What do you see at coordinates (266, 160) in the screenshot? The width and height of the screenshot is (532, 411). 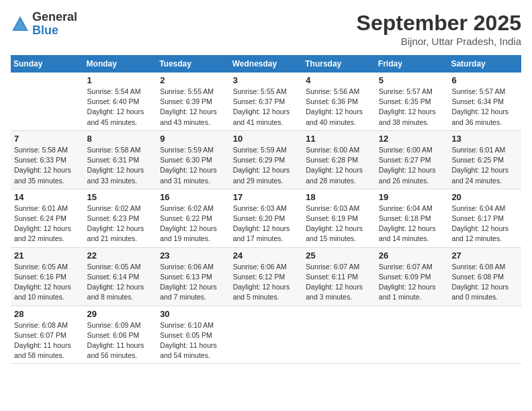 I see `calendar-cell: 10Sunrise: 5:59 AM Sunset: 6:29 PM Dayli…` at bounding box center [266, 160].